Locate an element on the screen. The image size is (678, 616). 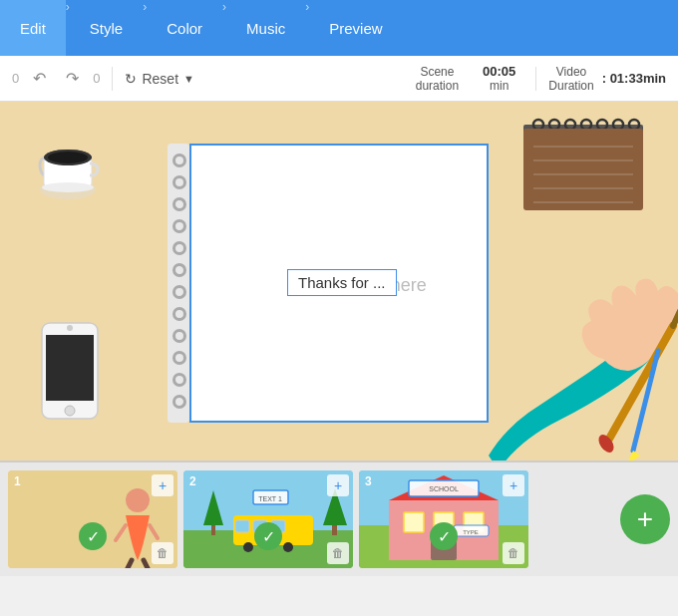
nav-color: Color is located at coordinates (184, 28).